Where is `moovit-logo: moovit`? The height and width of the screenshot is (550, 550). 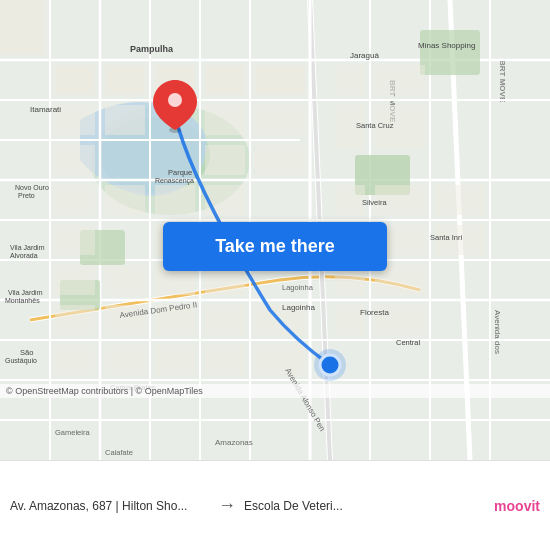 moovit-logo: moovit is located at coordinates (505, 506).